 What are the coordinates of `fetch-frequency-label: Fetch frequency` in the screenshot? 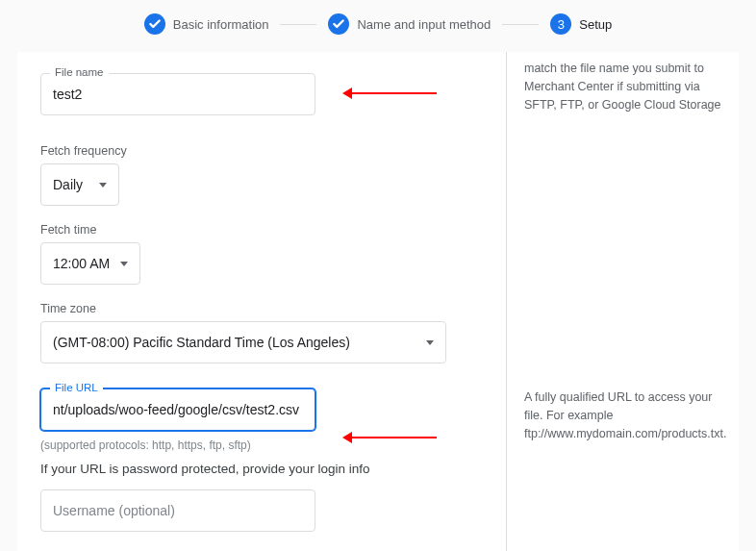 It's located at (254, 151).